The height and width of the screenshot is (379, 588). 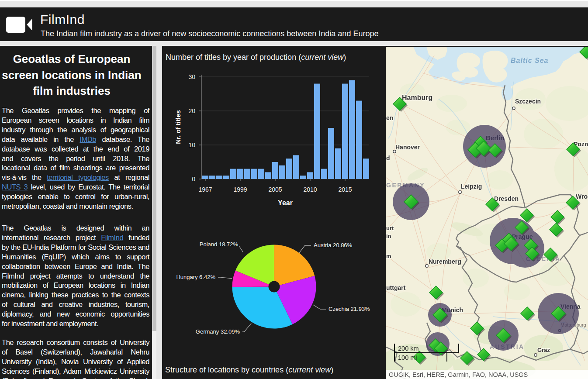 What do you see at coordinates (310, 190) in the screenshot?
I see `svg-text: 2010` at bounding box center [310, 190].